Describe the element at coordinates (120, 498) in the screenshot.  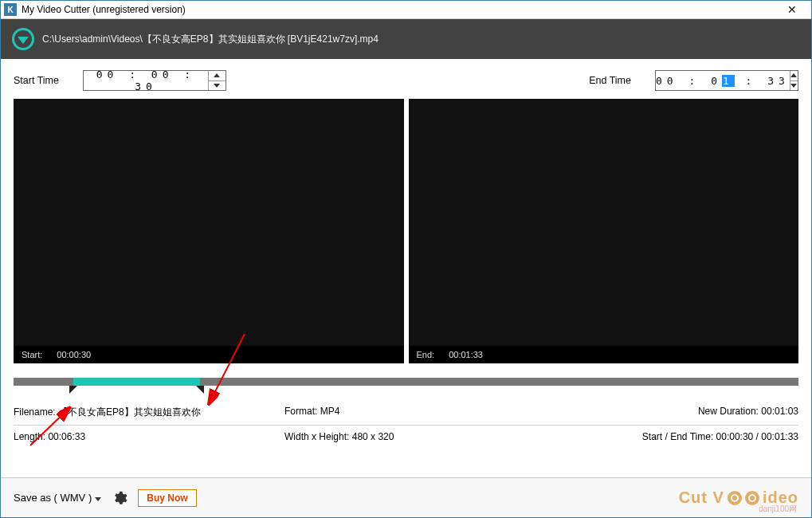
I see `settings-button` at that location.